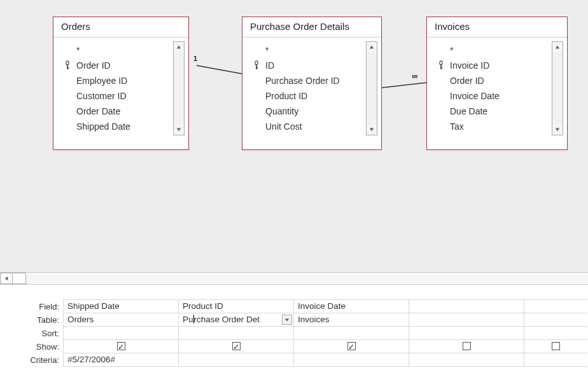 The height and width of the screenshot is (389, 588). I want to click on pane-horizontal-scrollbar, so click(294, 278).